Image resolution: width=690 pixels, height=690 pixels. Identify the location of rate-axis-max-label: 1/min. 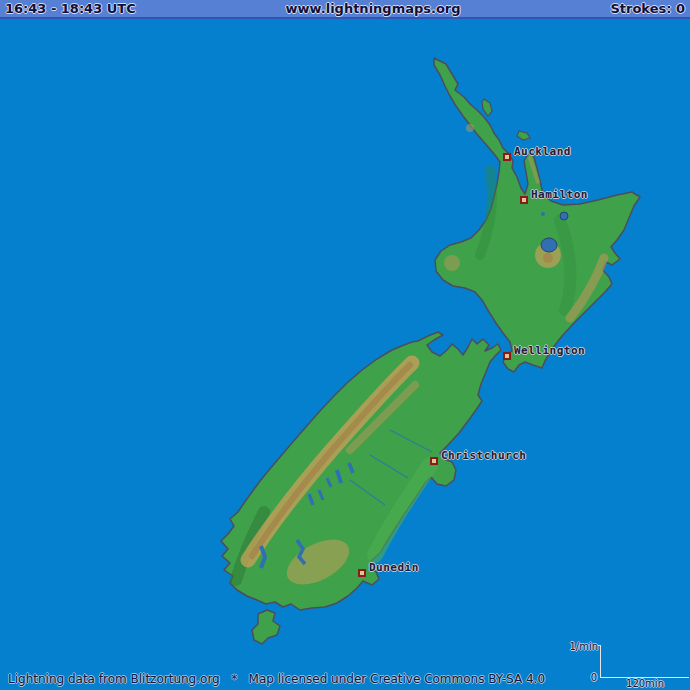
(584, 646).